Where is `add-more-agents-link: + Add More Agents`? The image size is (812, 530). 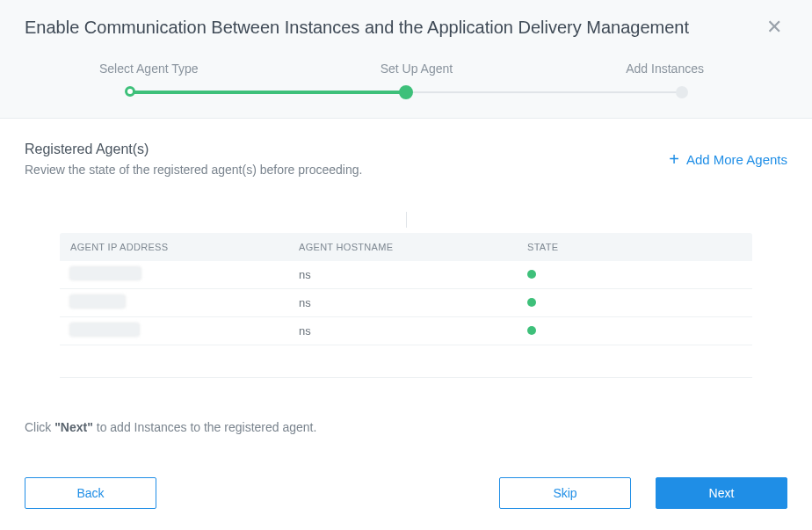 add-more-agents-link: + Add More Agents is located at coordinates (728, 159).